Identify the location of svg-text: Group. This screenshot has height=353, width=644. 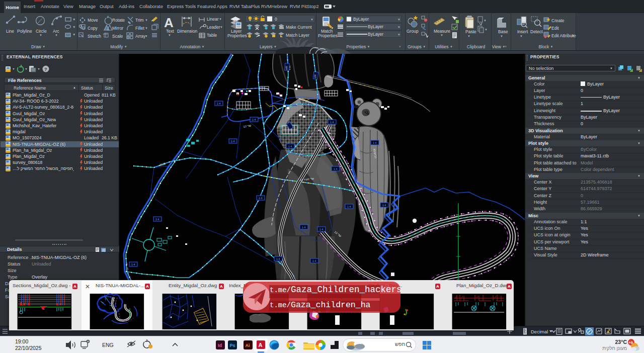
(413, 31).